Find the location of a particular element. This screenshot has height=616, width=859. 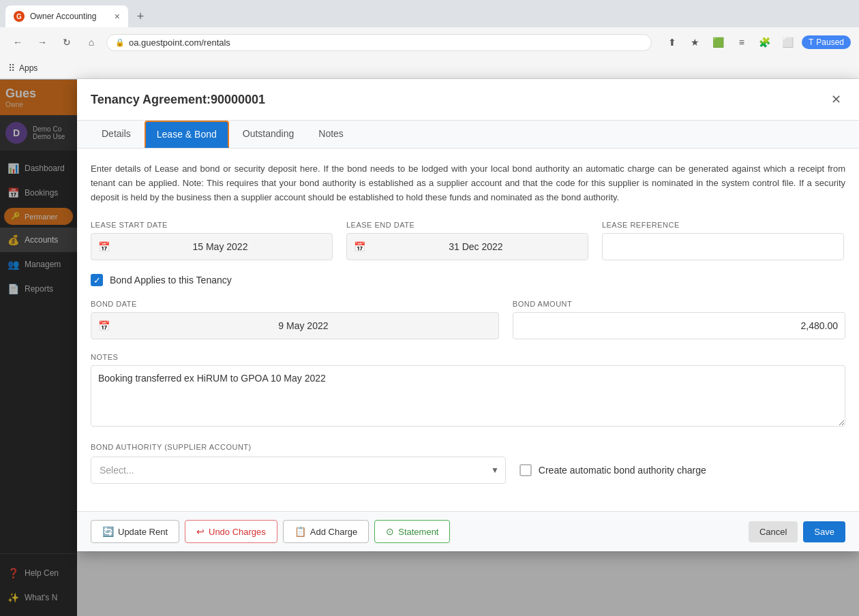

url-bar: 🔒 oa.guestpoint.com/rentals is located at coordinates (379, 42).